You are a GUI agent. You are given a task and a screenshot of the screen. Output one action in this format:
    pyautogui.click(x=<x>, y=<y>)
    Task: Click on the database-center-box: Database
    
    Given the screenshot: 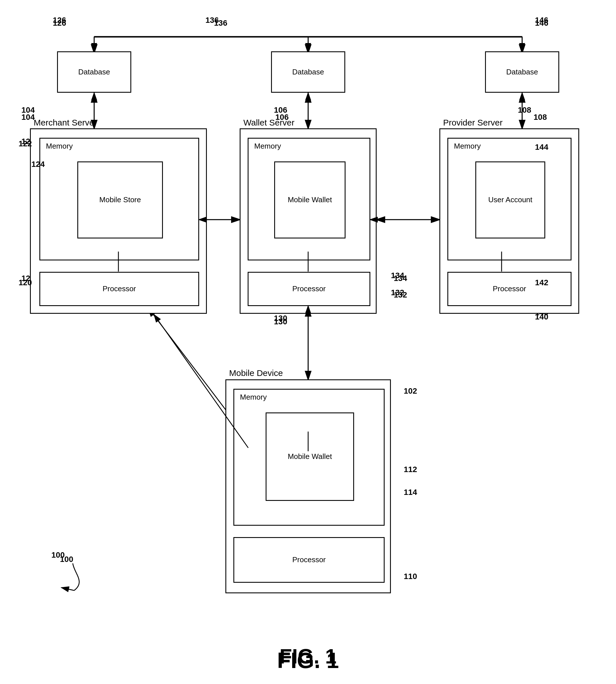 What is the action you would take?
    pyautogui.click(x=308, y=72)
    